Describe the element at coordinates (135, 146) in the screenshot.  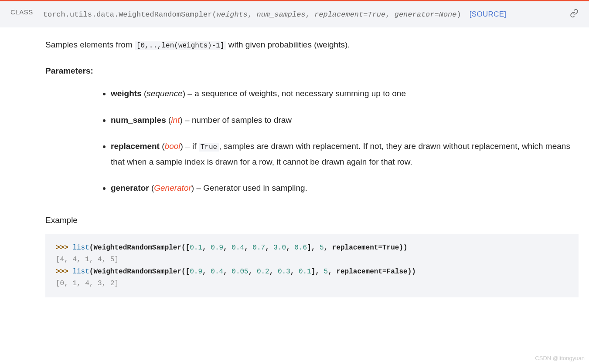
I see `param-name: replacement` at that location.